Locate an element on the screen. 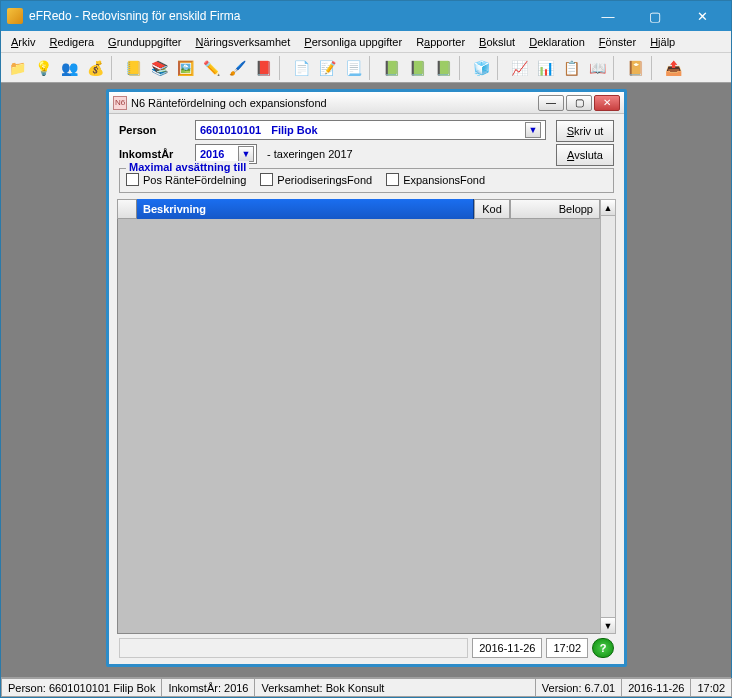 The width and height of the screenshot is (732, 698). child-statusbar: 2016-11-26 17:02 ? is located at coordinates (366, 648).